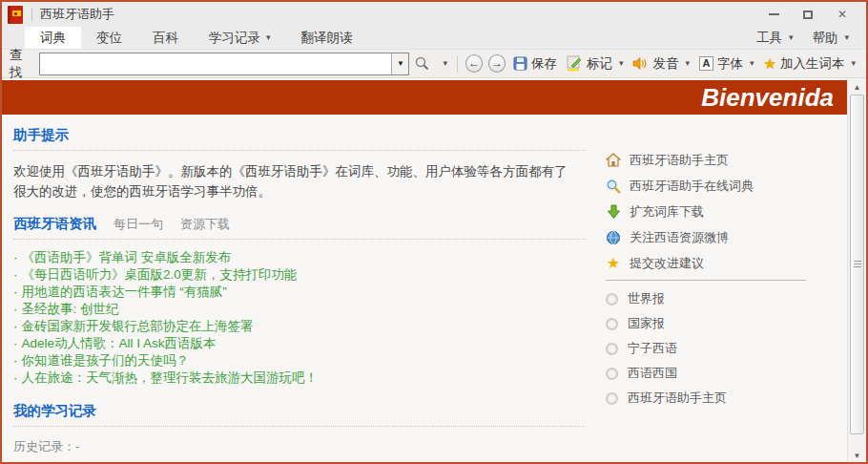 The width and height of the screenshot is (868, 464). Describe the element at coordinates (15, 15) in the screenshot. I see `app-logo-icon` at that location.